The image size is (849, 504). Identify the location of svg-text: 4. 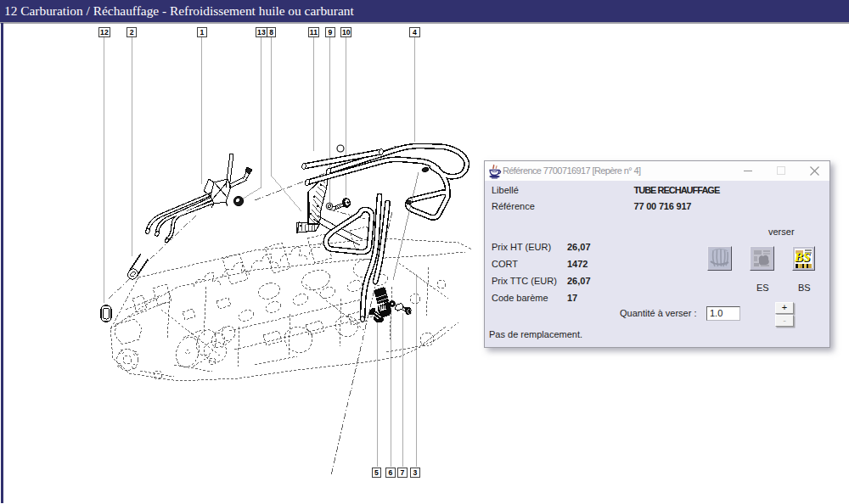
(414, 32).